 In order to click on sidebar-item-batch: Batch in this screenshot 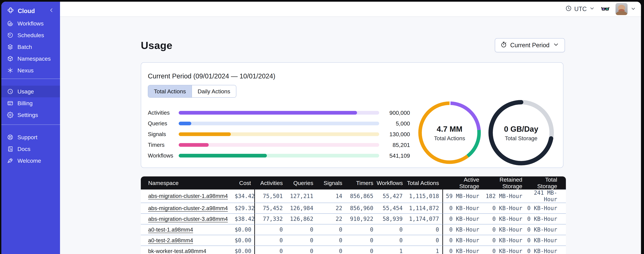, I will do `click(30, 47)`.